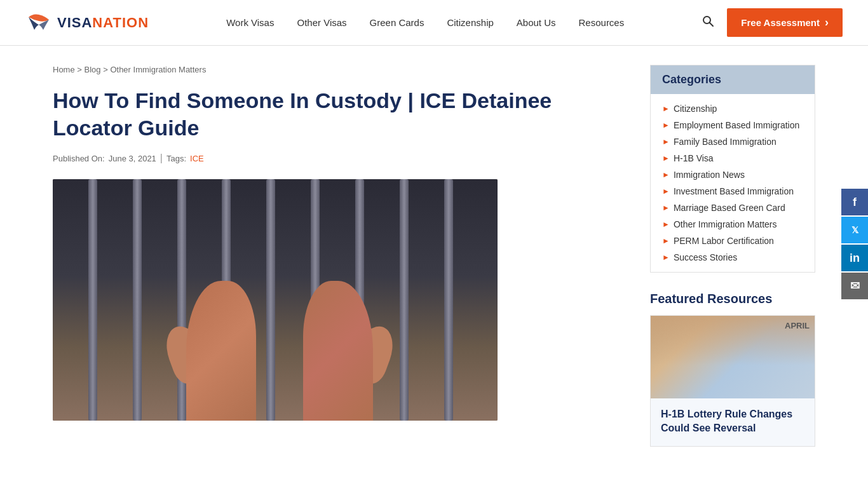 The height and width of the screenshot is (488, 868). Describe the element at coordinates (695, 109) in the screenshot. I see `cat-citizenship: Citizenship` at that location.